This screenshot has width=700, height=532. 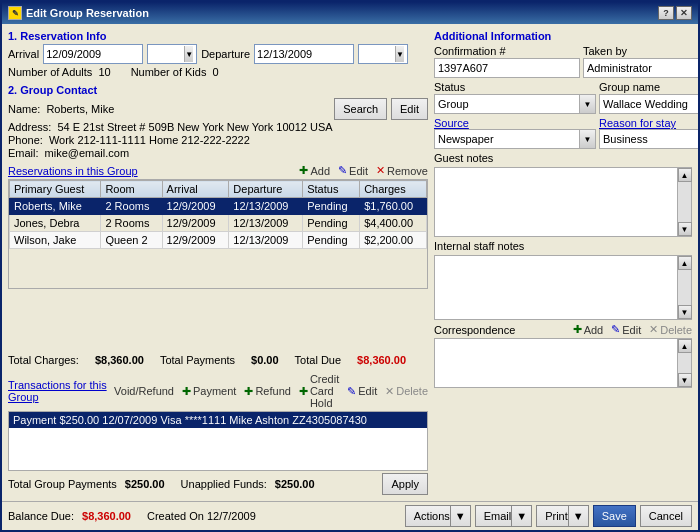 I want to click on corr-scrollbar: ▲ ▼, so click(x=684, y=363).